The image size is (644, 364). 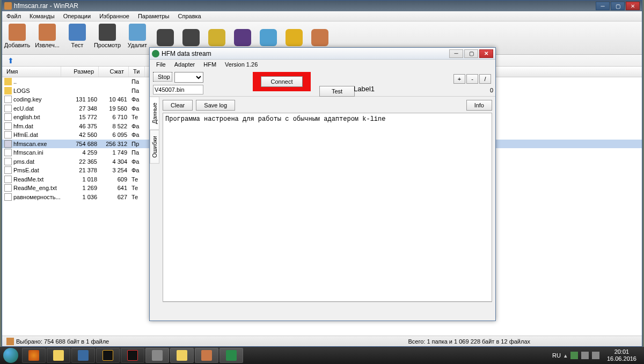 I want to click on taskbar-hfm, so click(x=231, y=355).